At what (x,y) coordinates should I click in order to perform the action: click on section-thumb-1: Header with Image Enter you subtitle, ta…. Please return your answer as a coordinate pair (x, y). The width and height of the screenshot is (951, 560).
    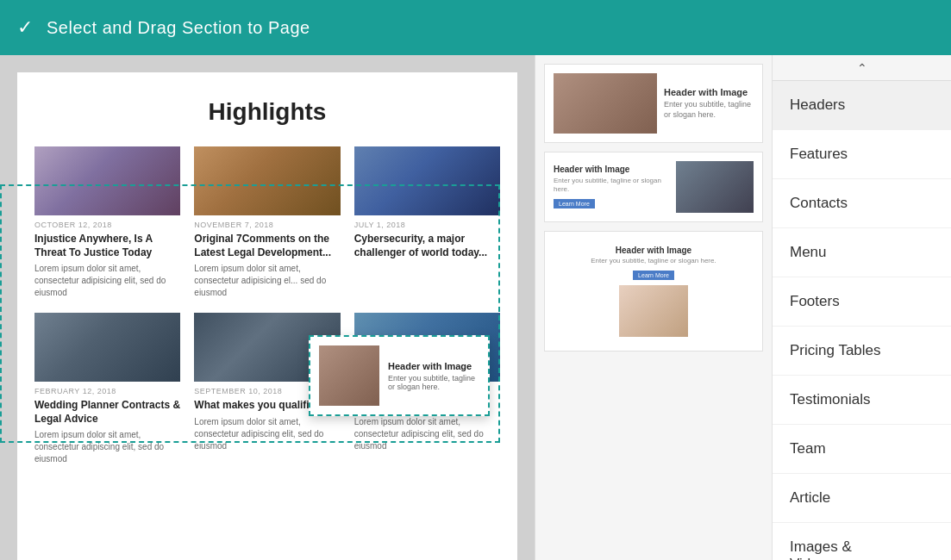
    Looking at the image, I should click on (654, 103).